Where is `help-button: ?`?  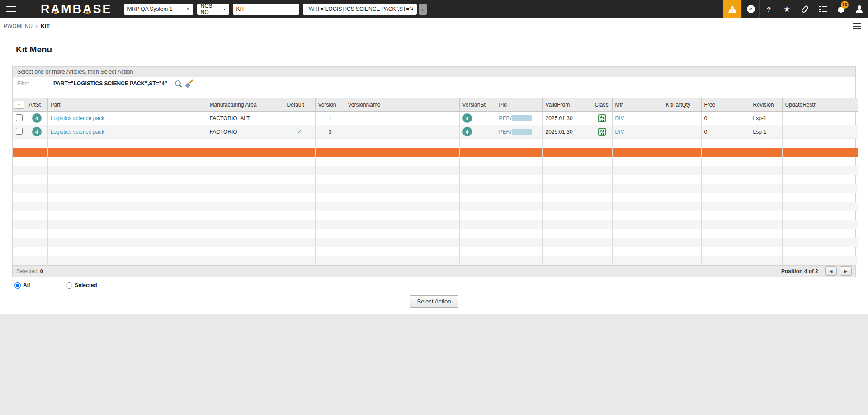 help-button: ? is located at coordinates (769, 9).